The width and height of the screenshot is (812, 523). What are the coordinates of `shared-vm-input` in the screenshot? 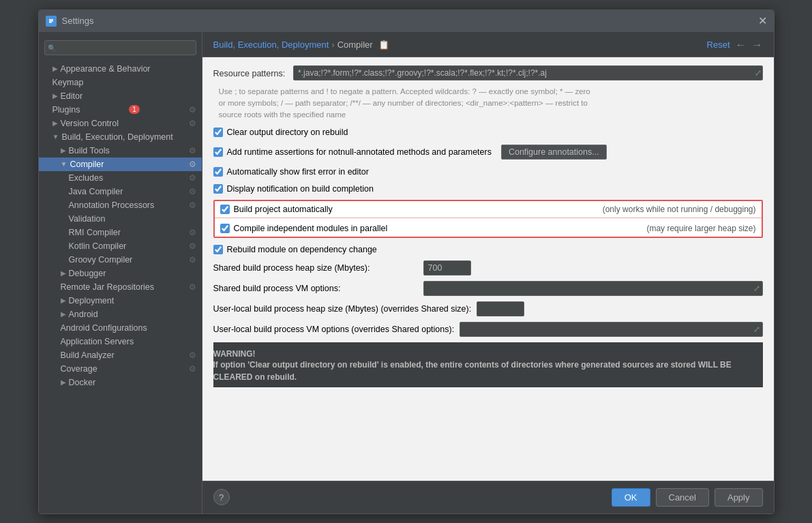 It's located at (593, 288).